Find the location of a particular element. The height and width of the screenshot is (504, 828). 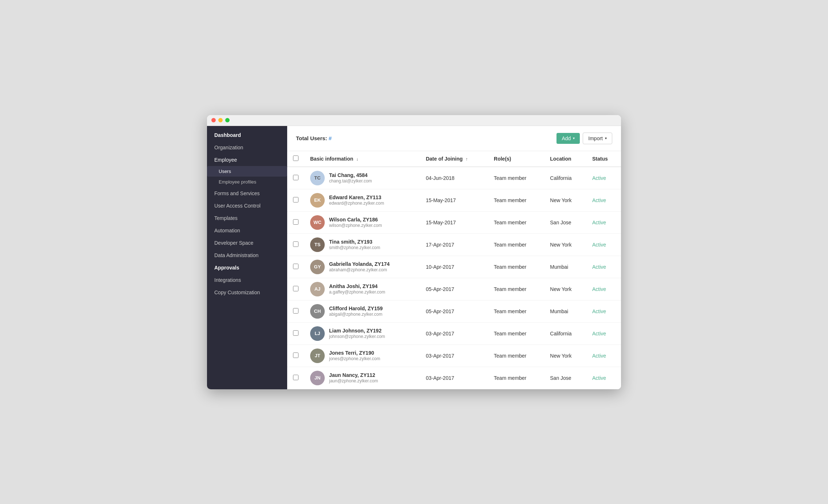

table-row: GYGabriella Yolanda, ZY174abraham@zphone… is located at coordinates (454, 267).